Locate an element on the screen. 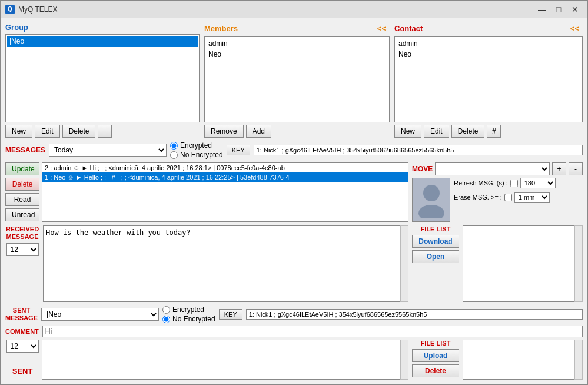 The height and width of the screenshot is (385, 588). message-item-1: 1 : Neo ☺ ► Hello ; ; - # - ; ; <duminic… is located at coordinates (225, 177).